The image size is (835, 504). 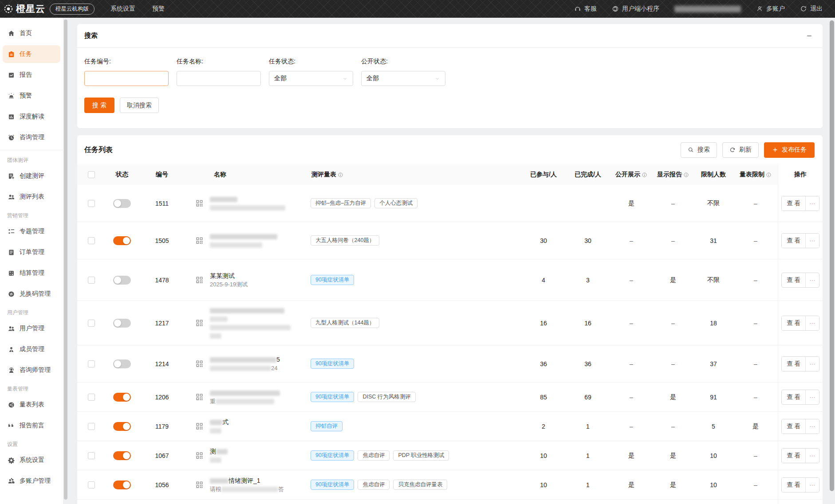 I want to click on sidebar-item-结算管理: 结算管理, so click(x=32, y=273).